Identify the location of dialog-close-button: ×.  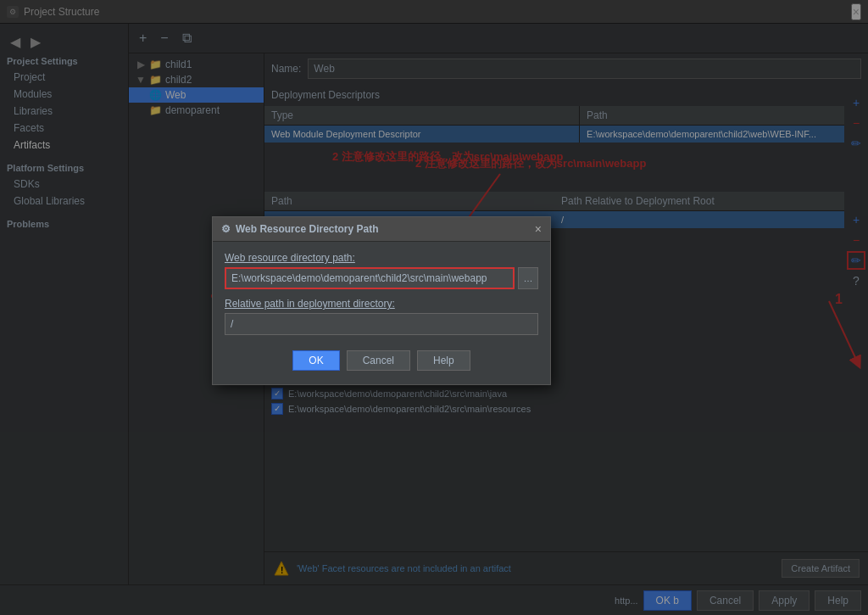
(538, 229).